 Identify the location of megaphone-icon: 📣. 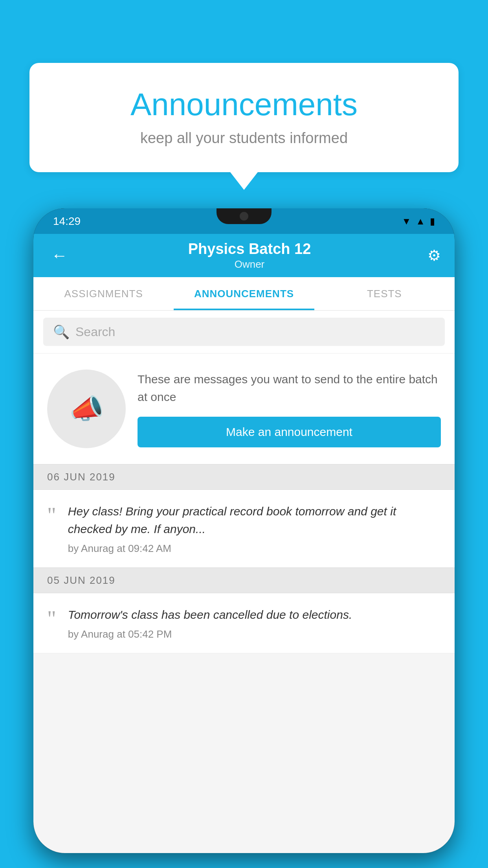
(86, 409).